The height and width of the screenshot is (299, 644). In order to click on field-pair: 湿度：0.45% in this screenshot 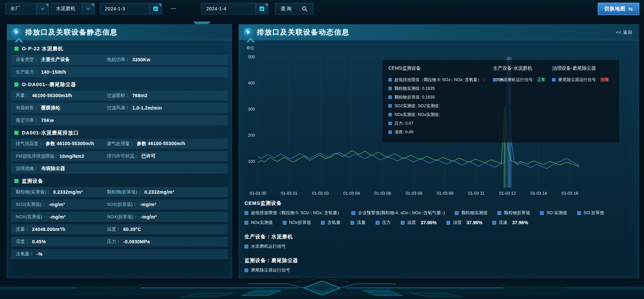, I will do `click(31, 242)`.